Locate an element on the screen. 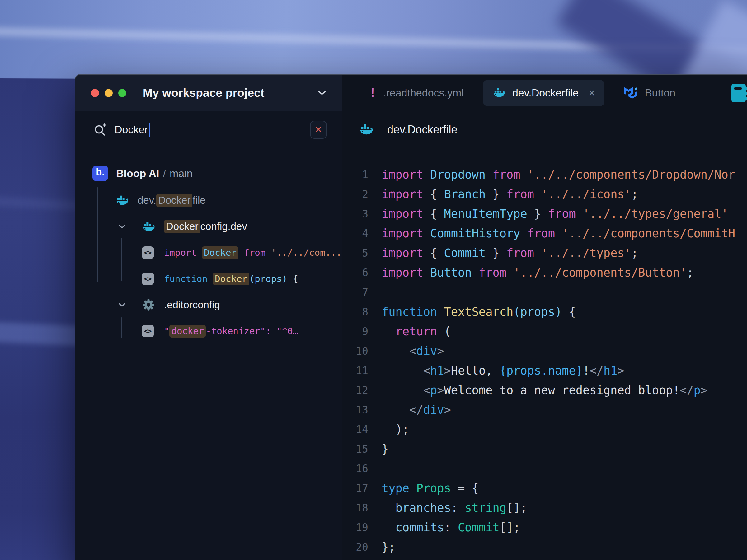  tab-close-button: × is located at coordinates (592, 93).